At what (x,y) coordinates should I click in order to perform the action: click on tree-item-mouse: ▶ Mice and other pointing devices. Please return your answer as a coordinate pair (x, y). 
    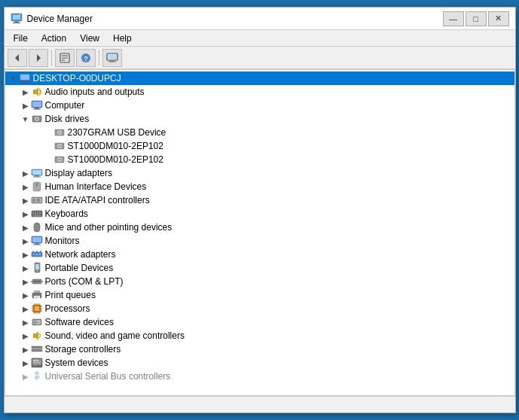
    Looking at the image, I should click on (260, 227).